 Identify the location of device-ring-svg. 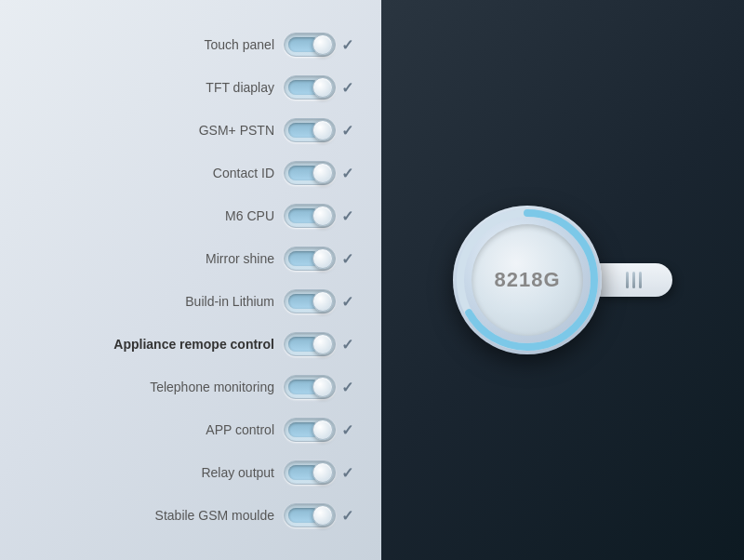
(527, 280).